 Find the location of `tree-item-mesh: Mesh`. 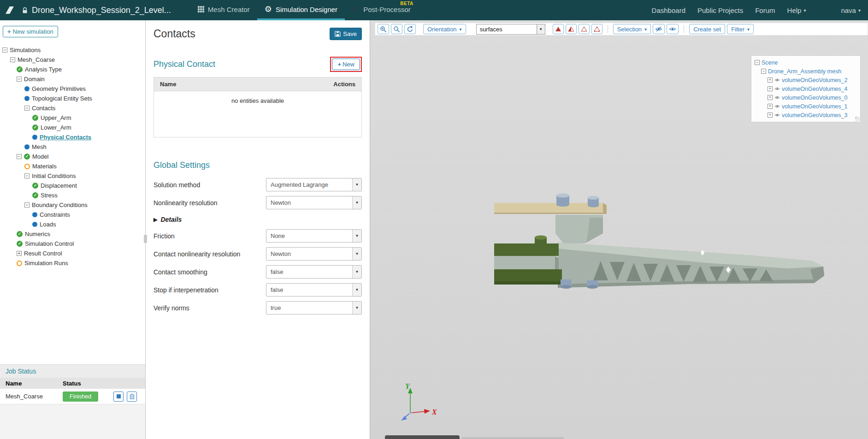

tree-item-mesh: Mesh is located at coordinates (73, 147).